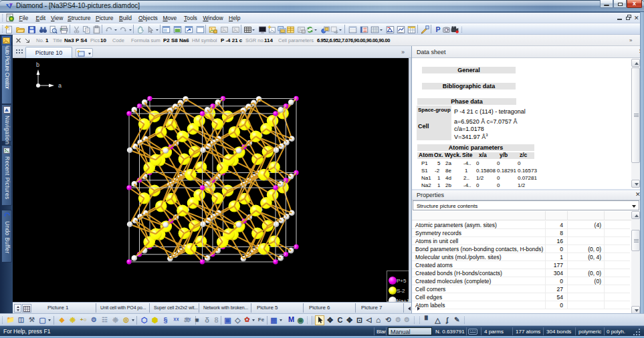 This screenshot has width=644, height=338. Describe the element at coordinates (401, 291) in the screenshot. I see `svg-text: S-2` at that location.